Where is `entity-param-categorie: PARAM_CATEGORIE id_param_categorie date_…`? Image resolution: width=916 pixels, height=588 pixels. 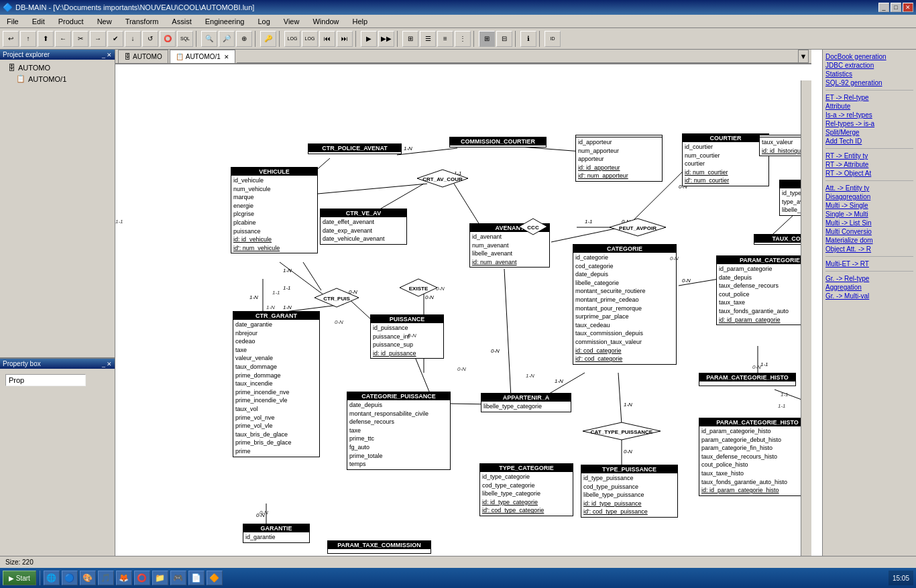 entity-param-categorie: PARAM_CATEGORIE id_param_categorie date_… is located at coordinates (764, 290).